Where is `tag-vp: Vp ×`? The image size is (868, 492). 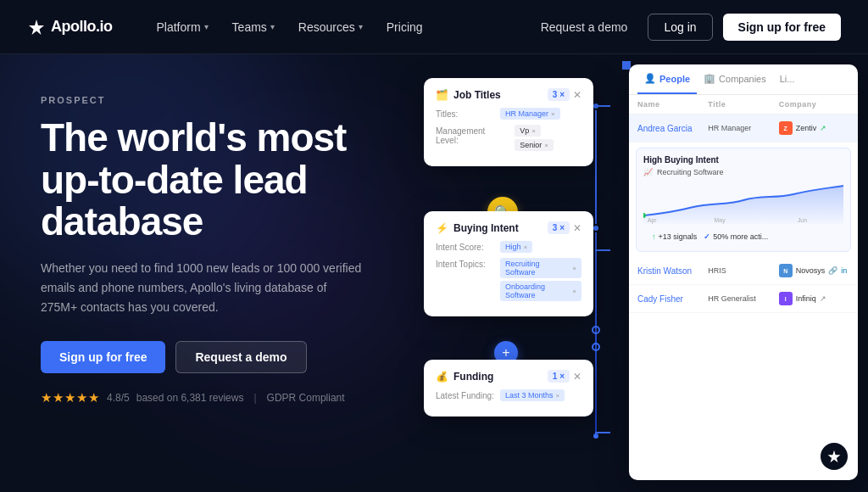
tag-vp: Vp × is located at coordinates (527, 131).